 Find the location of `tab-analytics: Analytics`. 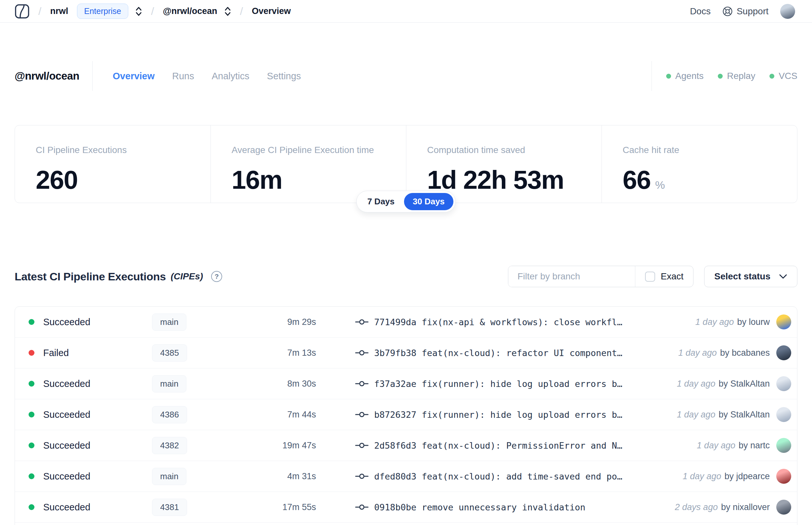

tab-analytics: Analytics is located at coordinates (230, 76).